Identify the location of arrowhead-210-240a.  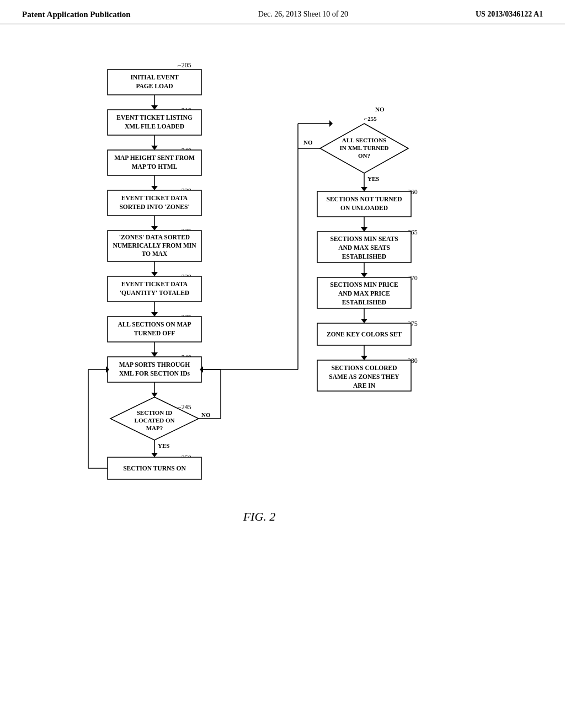
(154, 148).